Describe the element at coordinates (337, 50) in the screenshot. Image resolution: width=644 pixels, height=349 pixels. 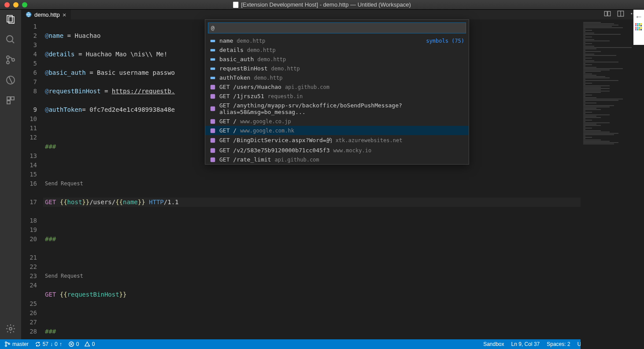
I see `quick-open-item: detailsdemo.http` at that location.